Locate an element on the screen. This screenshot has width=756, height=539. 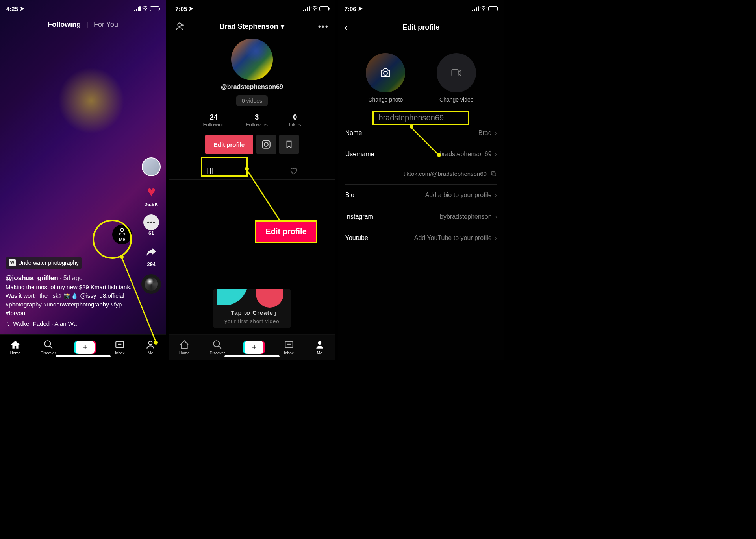
change-photo-button: Change photo is located at coordinates (385, 78).